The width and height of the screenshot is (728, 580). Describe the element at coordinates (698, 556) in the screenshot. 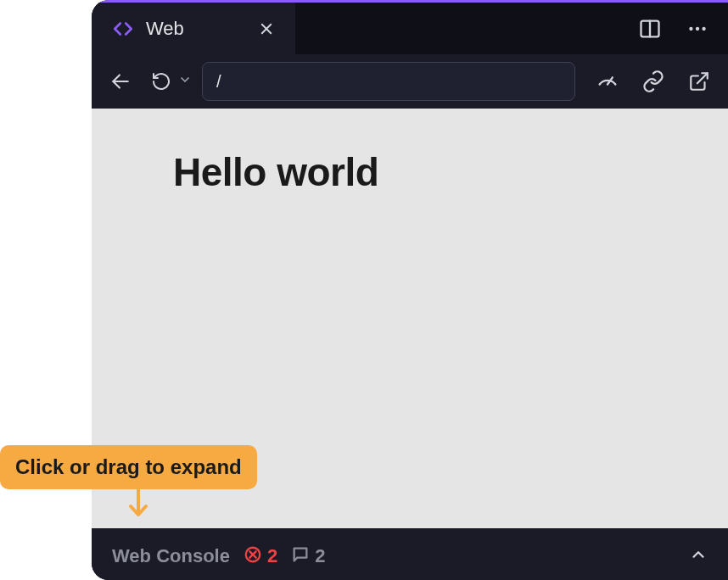

I see `chevron-up-icon` at that location.